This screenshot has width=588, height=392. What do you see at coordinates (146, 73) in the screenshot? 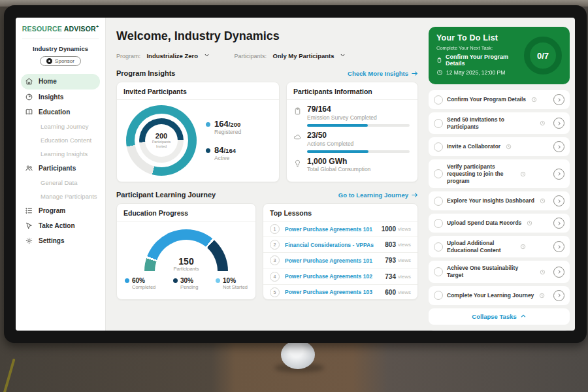
I see `program-insights-title: Program Insights` at bounding box center [146, 73].